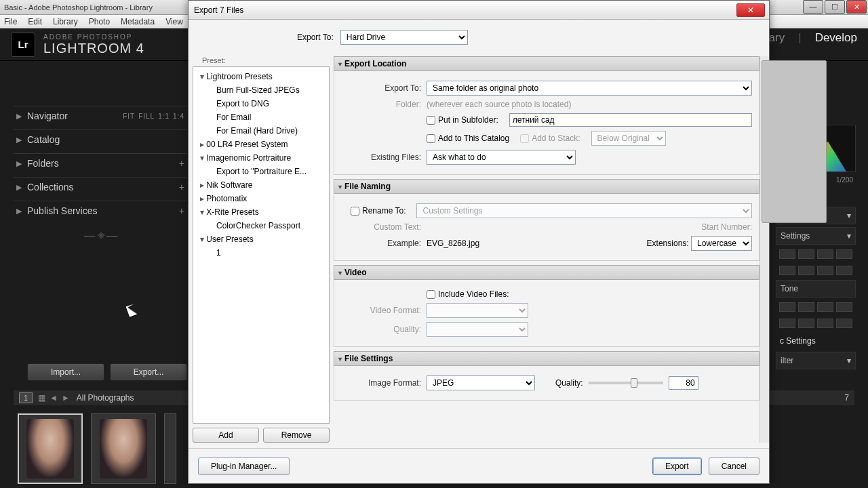  What do you see at coordinates (226, 435) in the screenshot?
I see `preset-add-button: Add` at bounding box center [226, 435].